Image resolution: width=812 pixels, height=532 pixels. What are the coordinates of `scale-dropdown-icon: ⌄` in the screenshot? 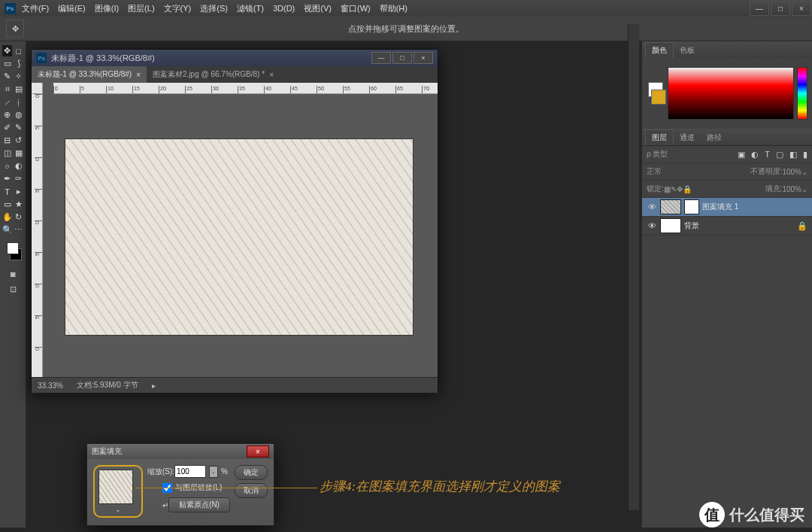 It's located at (214, 472).